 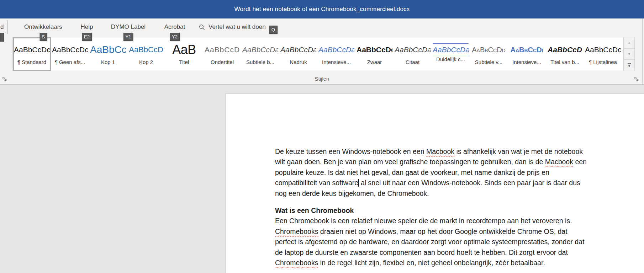 What do you see at coordinates (70, 54) in the screenshot?
I see `style-item: AaBbCcDc¶ Geen afs...` at bounding box center [70, 54].